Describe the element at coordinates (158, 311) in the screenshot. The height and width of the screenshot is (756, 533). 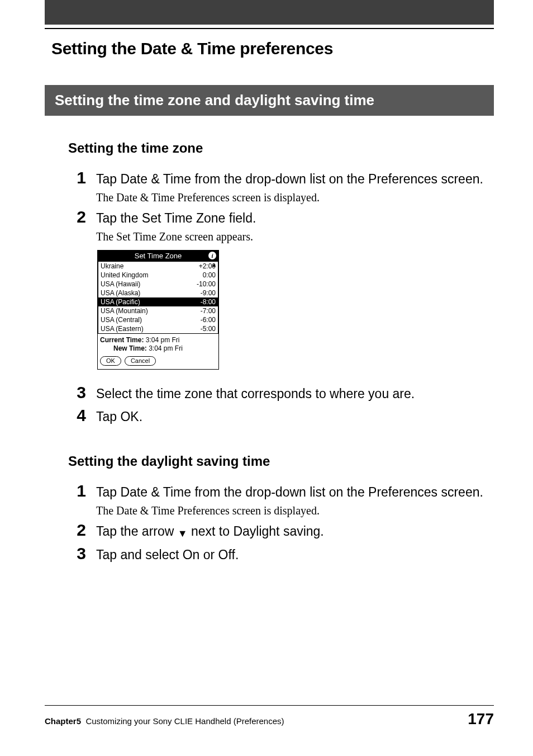
I see `tz-row-mountain: USA (Mountain)-7:00` at that location.